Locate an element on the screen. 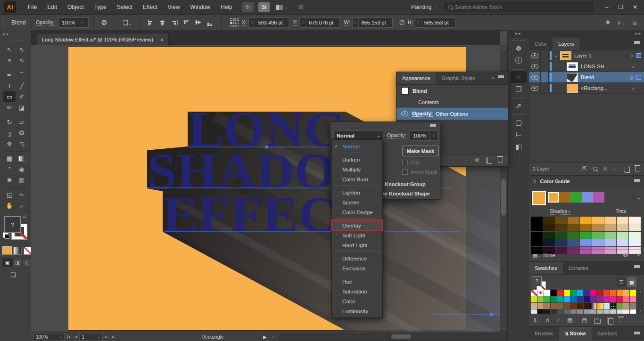 The height and width of the screenshot is (341, 644). width-tool: ʒ is located at coordinates (9, 133).